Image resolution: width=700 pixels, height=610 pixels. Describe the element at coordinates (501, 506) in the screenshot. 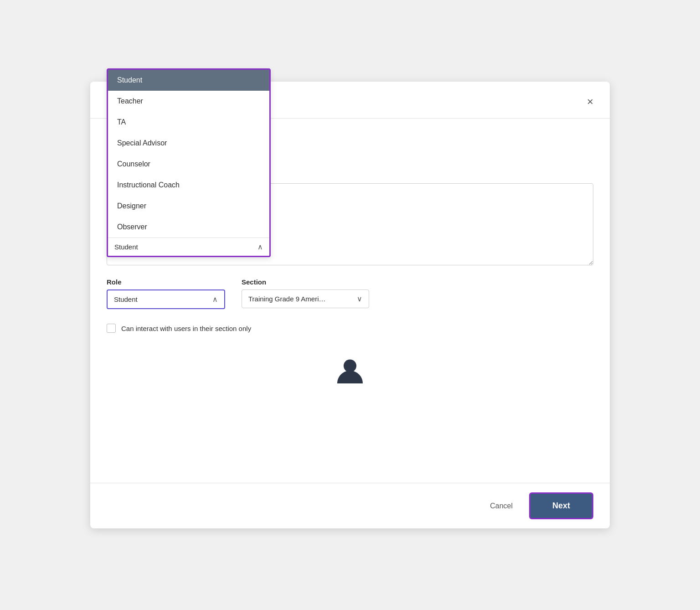

I see `cancel-button: Cancel` at that location.